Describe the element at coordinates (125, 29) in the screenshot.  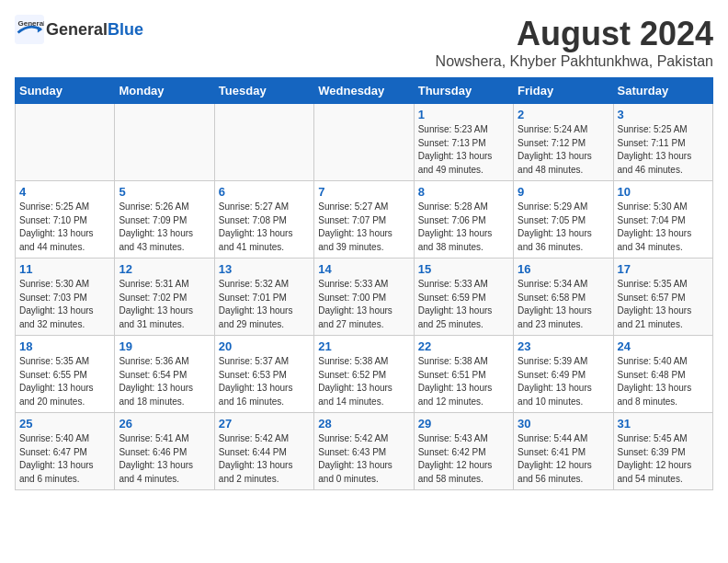
I see `logo-blue-text: Blue` at that location.